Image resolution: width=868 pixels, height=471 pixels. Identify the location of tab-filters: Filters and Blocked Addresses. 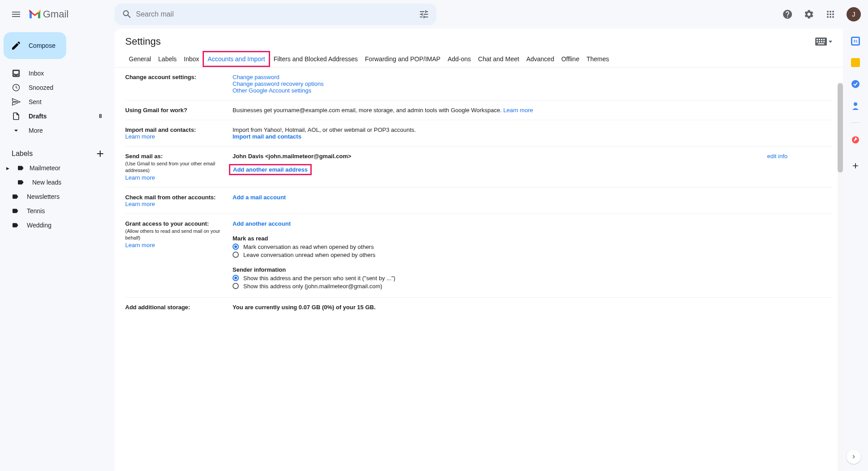
(316, 59).